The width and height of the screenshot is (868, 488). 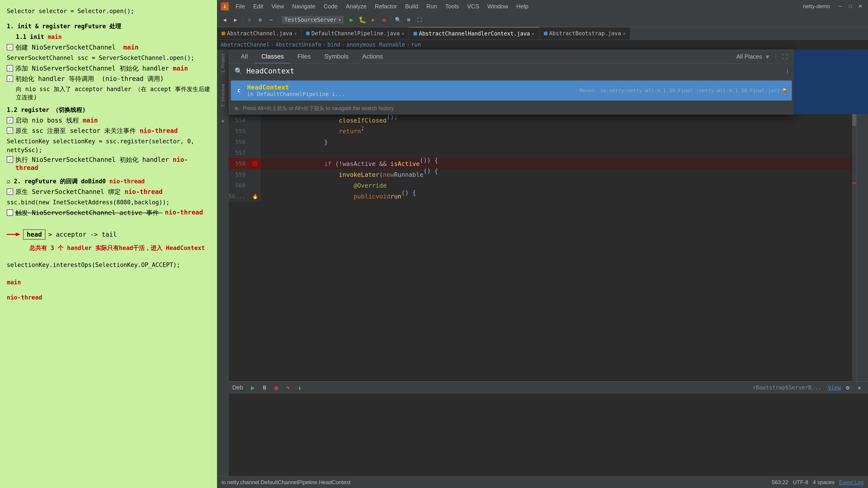 I want to click on structure-panel-tab: 2: Structure, so click(x=223, y=95).